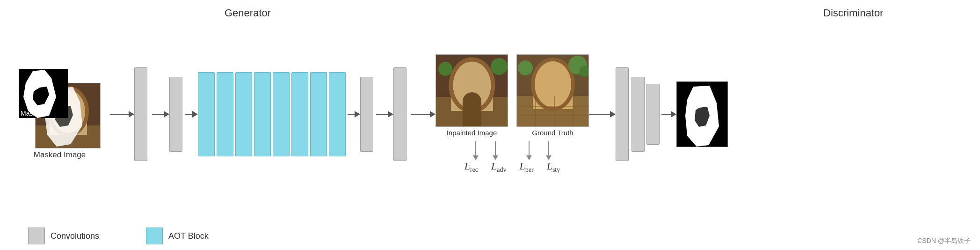 The width and height of the screenshot is (980, 250). Describe the element at coordinates (472, 133) in the screenshot. I see `inpainted-label: Inpainted Image` at that location.